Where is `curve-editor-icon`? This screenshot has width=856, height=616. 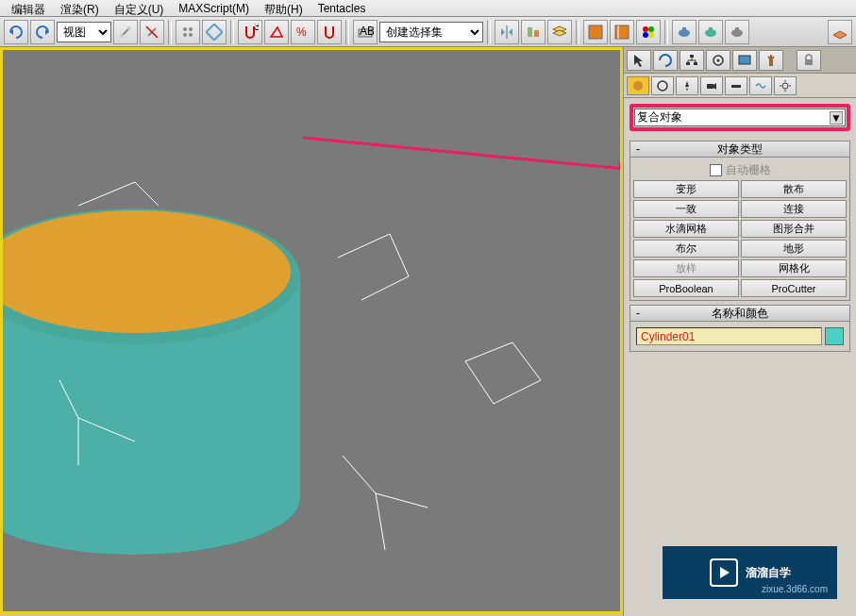
curve-editor-icon is located at coordinates (596, 32).